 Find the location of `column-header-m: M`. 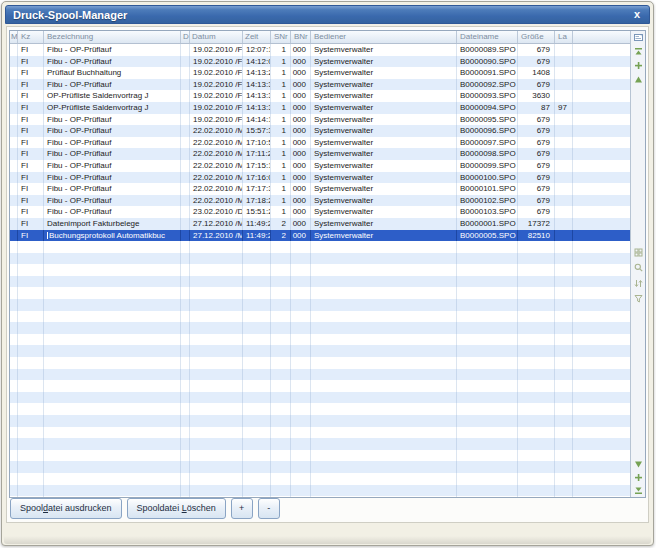

column-header-m: M is located at coordinates (14, 37).